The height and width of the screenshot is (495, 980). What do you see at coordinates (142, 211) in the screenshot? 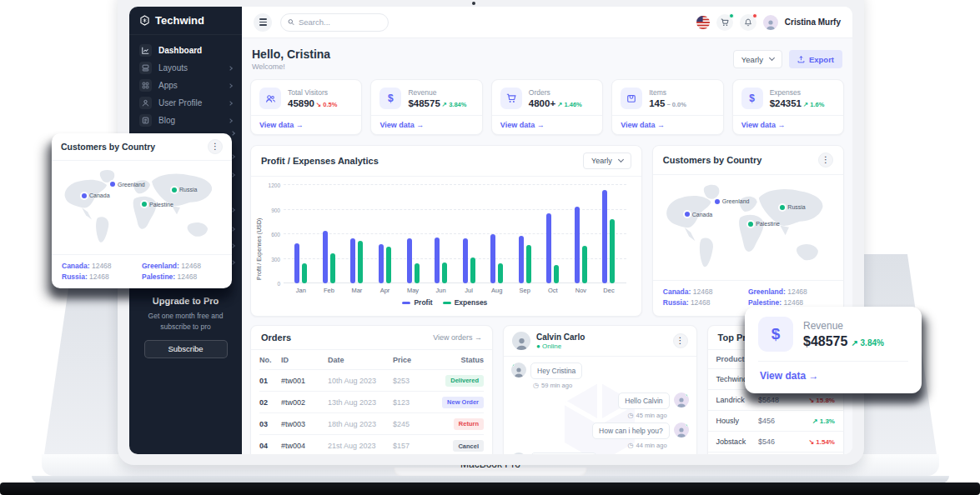
I see `floating-customers-by-country-card: Customers by Country ⋮ CanadaGreenlandRu…` at bounding box center [142, 211].